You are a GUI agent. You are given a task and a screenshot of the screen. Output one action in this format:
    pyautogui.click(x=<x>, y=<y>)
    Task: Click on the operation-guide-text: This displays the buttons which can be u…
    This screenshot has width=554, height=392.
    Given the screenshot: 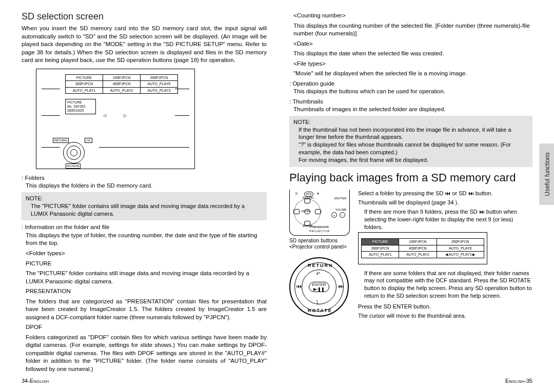 What is the action you would take?
    pyautogui.click(x=413, y=92)
    